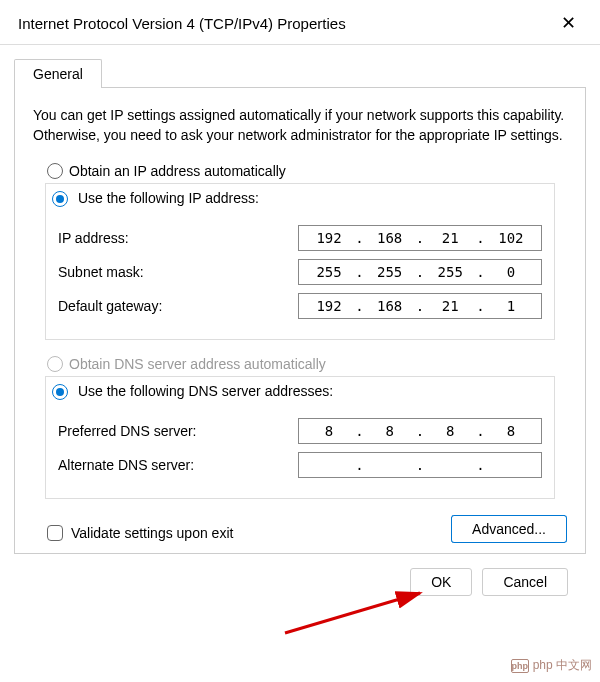  What do you see at coordinates (511, 306) in the screenshot?
I see `ip-octet: 1` at bounding box center [511, 306].